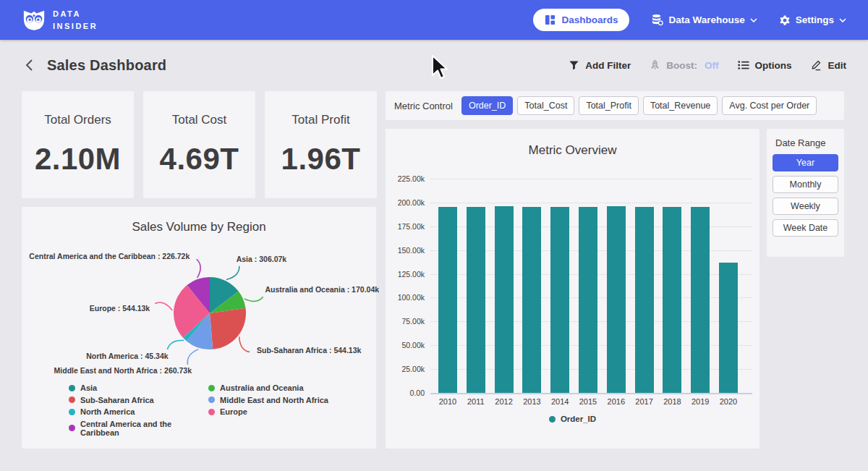  I want to click on pie-label-middle-east-and-north-africa: Middle East and North Africa : 260.73k, so click(123, 370).